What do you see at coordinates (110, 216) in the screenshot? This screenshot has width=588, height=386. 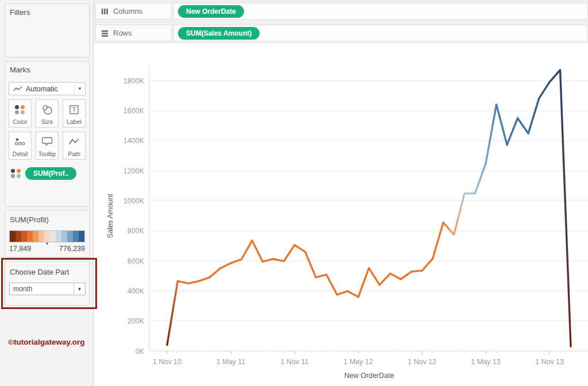 I see `y-axis-title: Sales Amount` at bounding box center [110, 216].